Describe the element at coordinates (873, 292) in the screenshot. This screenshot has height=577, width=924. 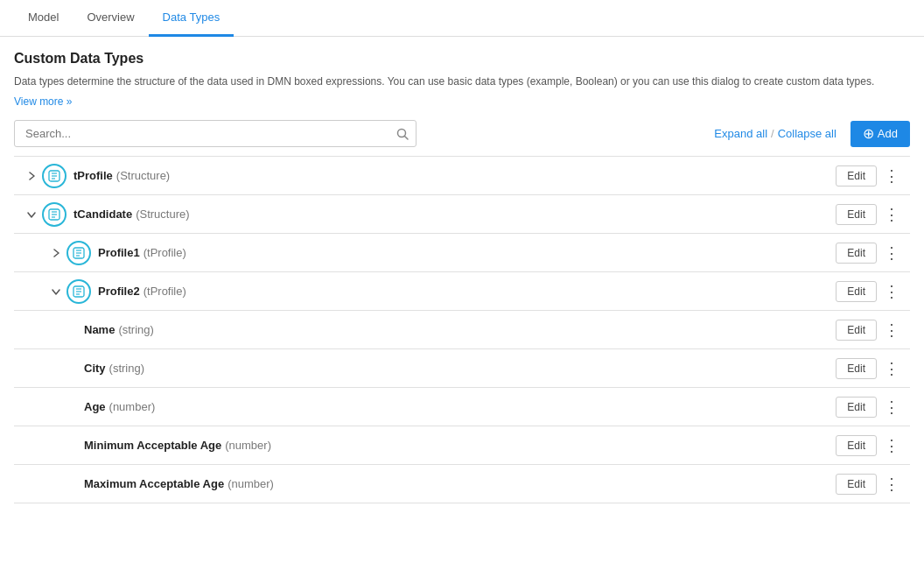
I see `profile2-actions: Edit ⋮` at that location.